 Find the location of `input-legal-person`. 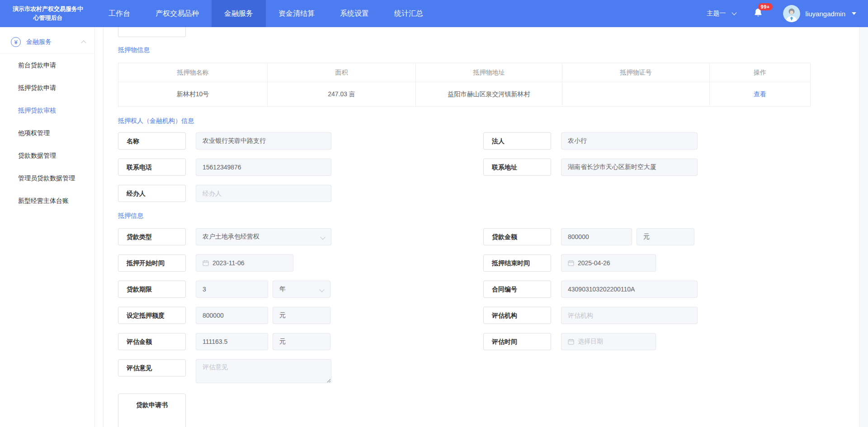

input-legal-person is located at coordinates (629, 141).